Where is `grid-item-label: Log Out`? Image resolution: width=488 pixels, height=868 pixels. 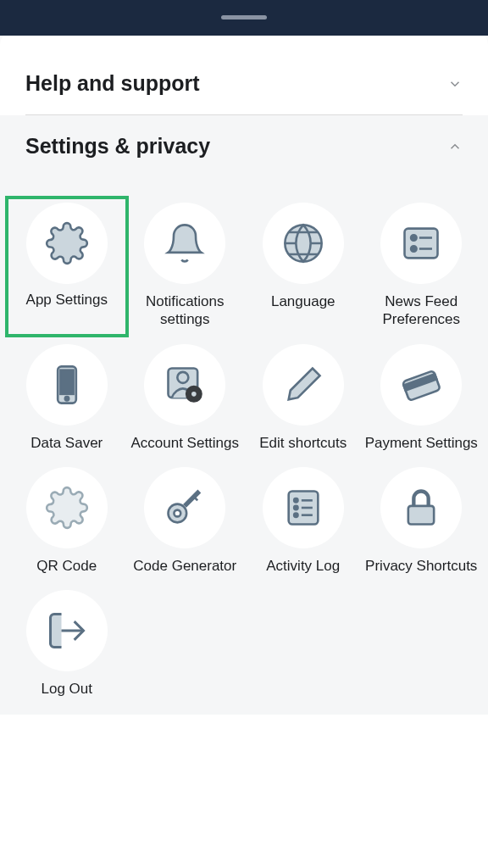 grid-item-label: Log Out is located at coordinates (68, 688).